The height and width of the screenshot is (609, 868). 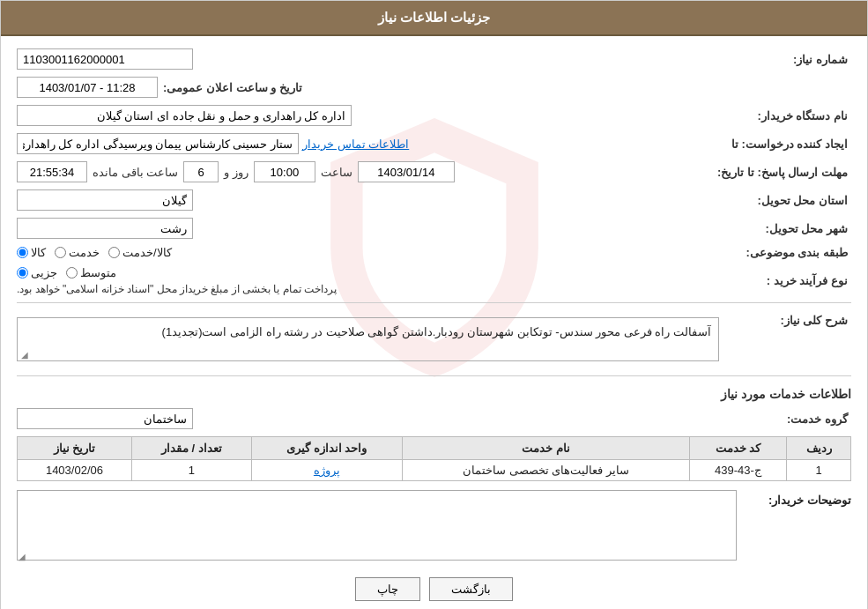 I want to click on need-number-input, so click(x=105, y=59).